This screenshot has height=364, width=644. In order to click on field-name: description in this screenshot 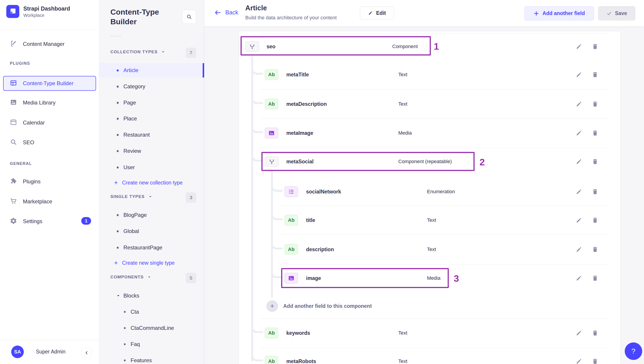, I will do `click(320, 250)`.